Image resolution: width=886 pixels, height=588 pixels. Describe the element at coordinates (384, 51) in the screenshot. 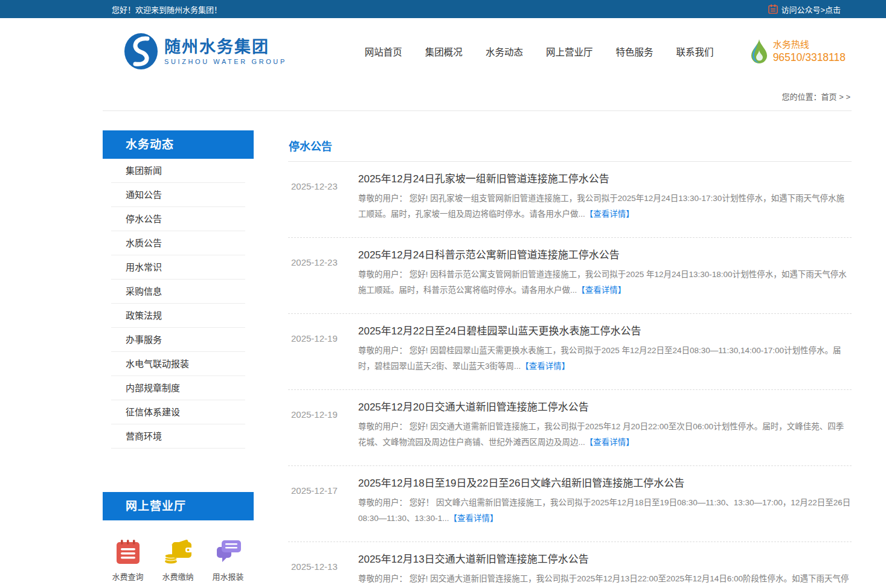

I see `nav-item: 网站首页` at that location.